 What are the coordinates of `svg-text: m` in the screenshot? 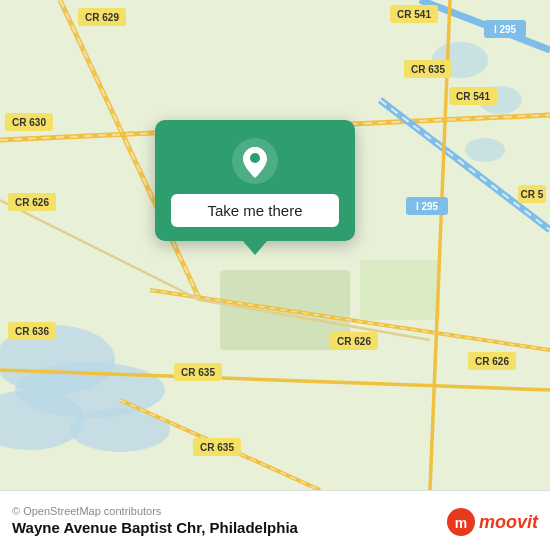 It's located at (461, 523).